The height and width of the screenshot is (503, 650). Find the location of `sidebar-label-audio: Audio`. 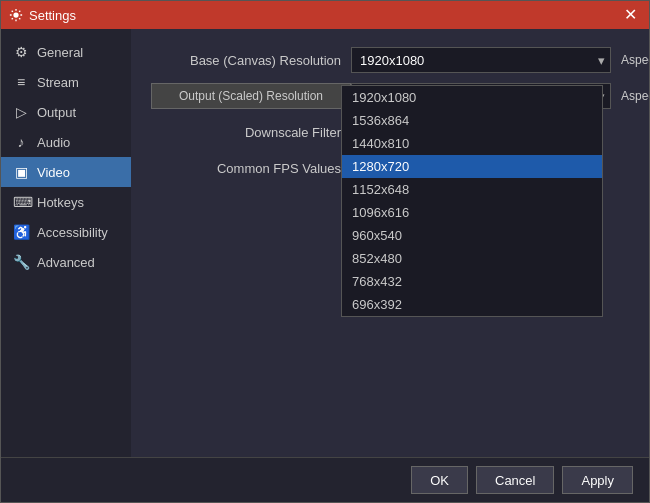

sidebar-label-audio: Audio is located at coordinates (54, 142).